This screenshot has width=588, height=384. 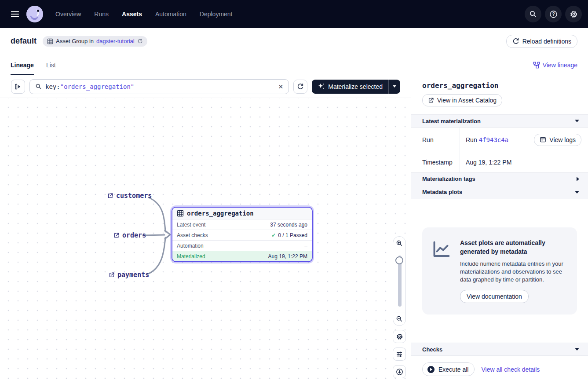 What do you see at coordinates (144, 14) in the screenshot?
I see `primary-nav: Overview Runs Assets Automation Deployme…` at bounding box center [144, 14].